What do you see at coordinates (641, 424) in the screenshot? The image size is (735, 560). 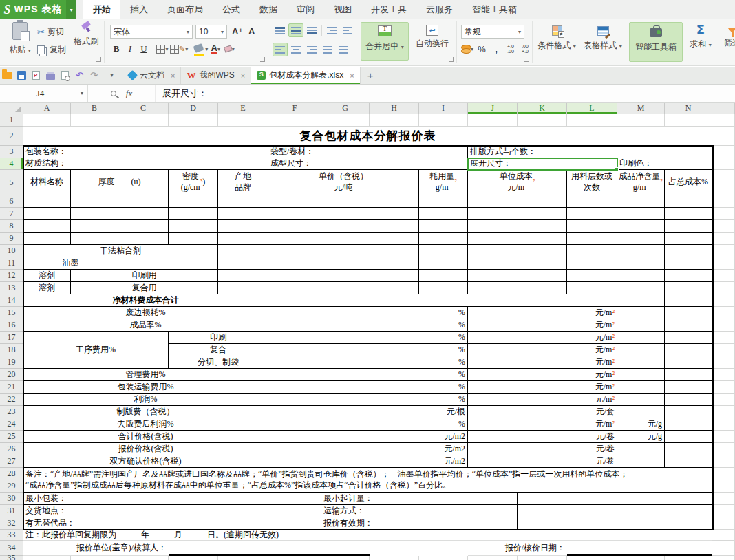 I see `cell-M24: 元/g` at bounding box center [641, 424].